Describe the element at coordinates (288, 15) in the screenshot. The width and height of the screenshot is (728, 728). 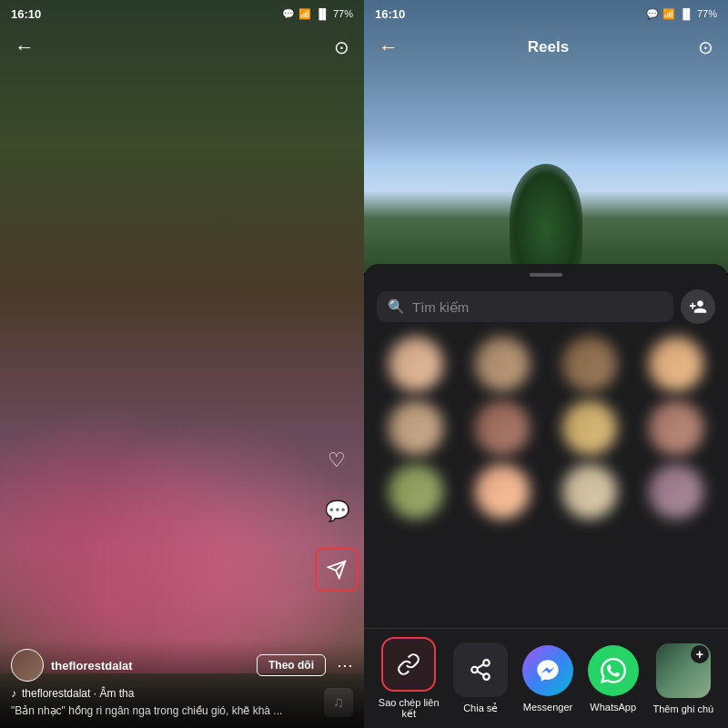
I see `messenger-status-icon: 💬` at that location.